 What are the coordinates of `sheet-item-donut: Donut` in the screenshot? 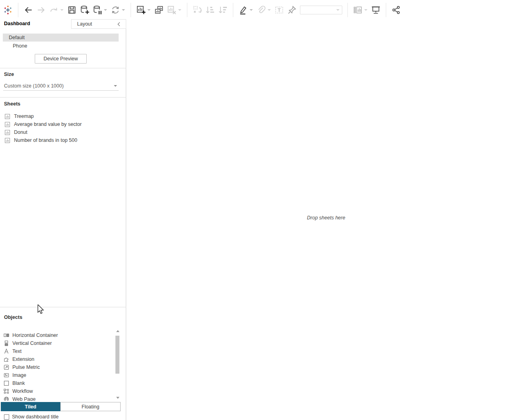 It's located at (56, 132).